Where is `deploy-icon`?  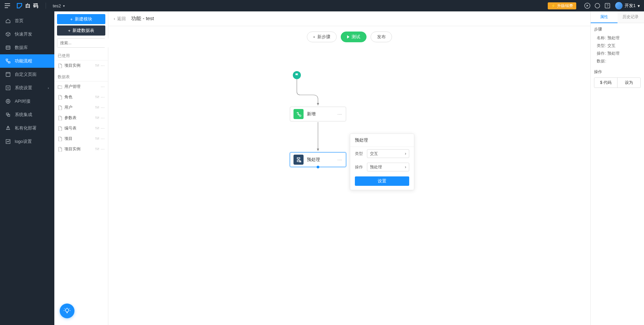
deploy-icon is located at coordinates (8, 128).